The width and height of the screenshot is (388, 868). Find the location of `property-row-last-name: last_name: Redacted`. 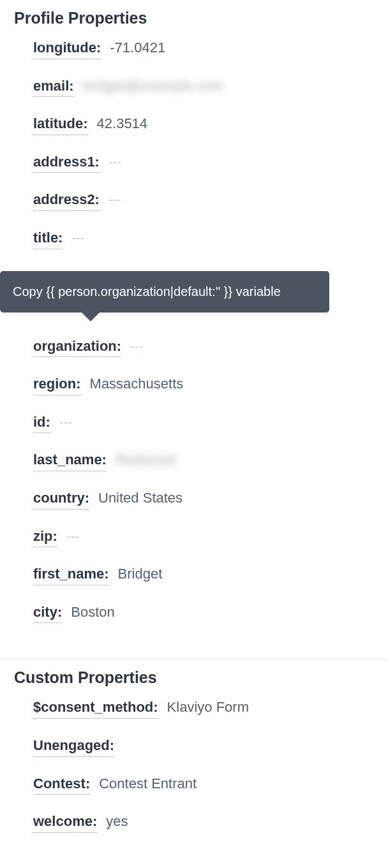

property-row-last-name: last_name: Redacted is located at coordinates (204, 461).